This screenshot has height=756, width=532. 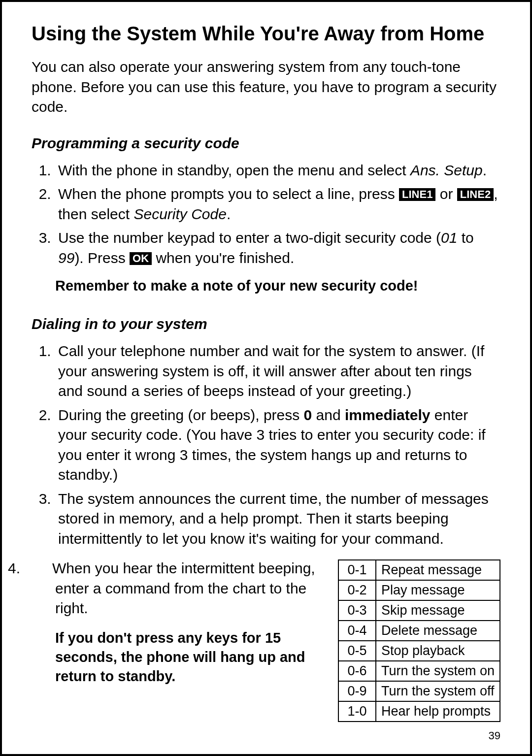 I want to click on step-b4-text: When you hear the intermittent beeping, …, so click(x=184, y=588).